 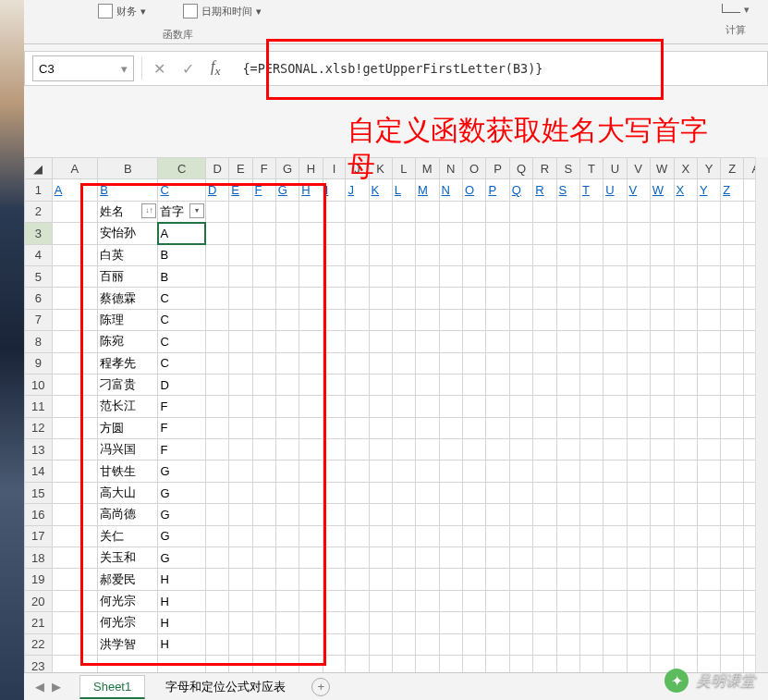 I want to click on formula-input, so click(x=499, y=68).